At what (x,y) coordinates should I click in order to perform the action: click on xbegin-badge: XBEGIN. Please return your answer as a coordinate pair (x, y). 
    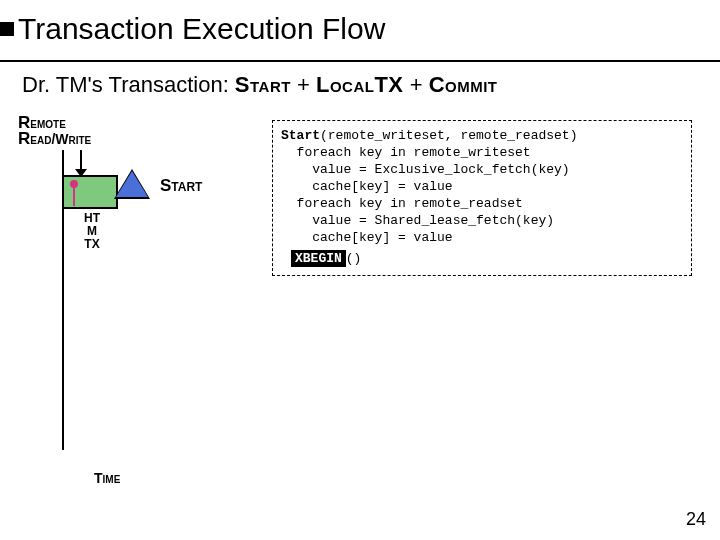
    Looking at the image, I should click on (318, 258).